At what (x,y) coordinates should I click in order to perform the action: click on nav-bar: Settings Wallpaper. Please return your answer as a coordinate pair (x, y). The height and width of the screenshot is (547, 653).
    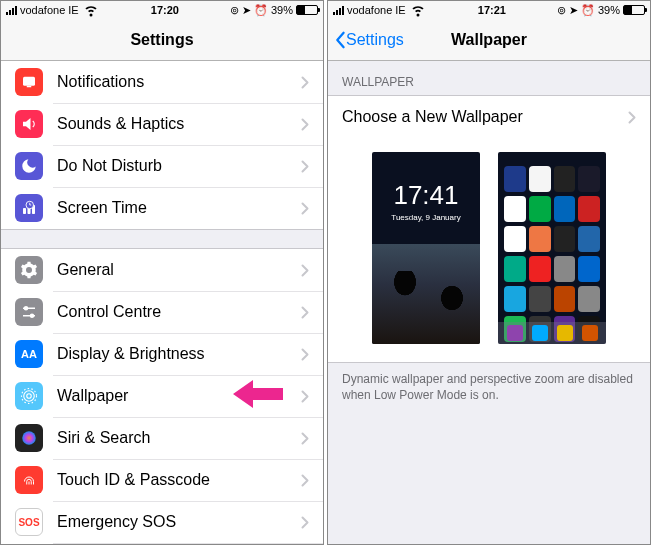
    Looking at the image, I should click on (489, 40).